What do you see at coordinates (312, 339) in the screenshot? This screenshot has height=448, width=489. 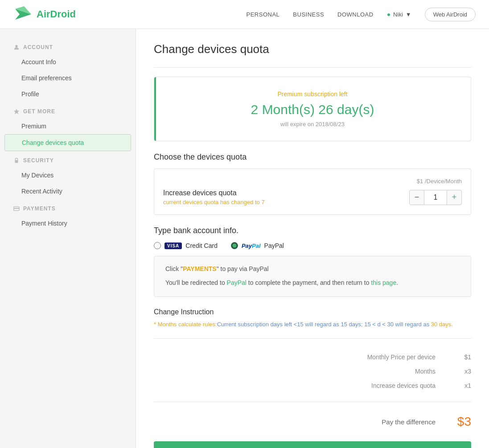 I see `divider-summary` at bounding box center [312, 339].